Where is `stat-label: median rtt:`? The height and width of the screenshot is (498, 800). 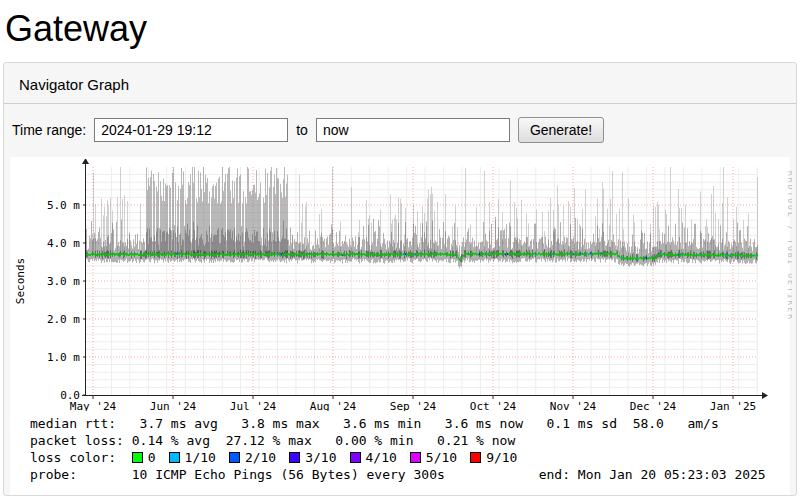
stat-label: median rtt: is located at coordinates (81, 424).